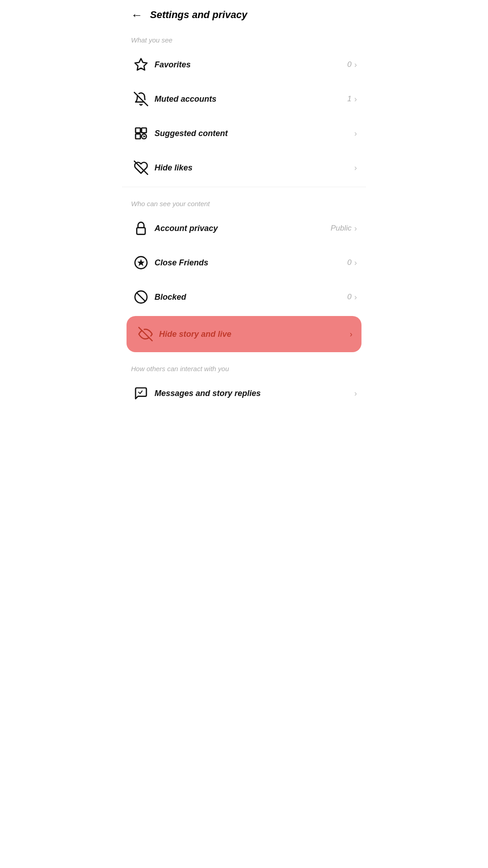 Image resolution: width=488 pixels, height=868 pixels. What do you see at coordinates (141, 168) in the screenshot?
I see `hide-likes-icon` at bounding box center [141, 168].